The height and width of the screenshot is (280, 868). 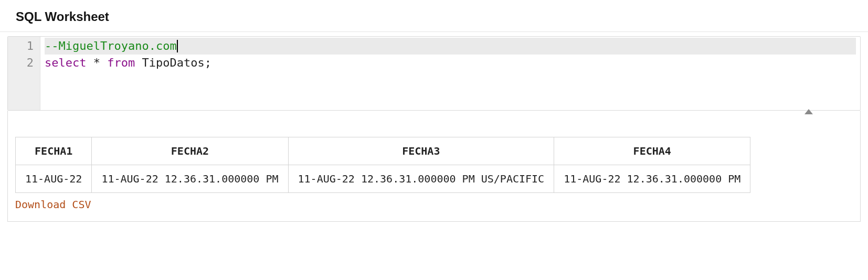 I want to click on column-header: FECHA4, so click(x=652, y=151).